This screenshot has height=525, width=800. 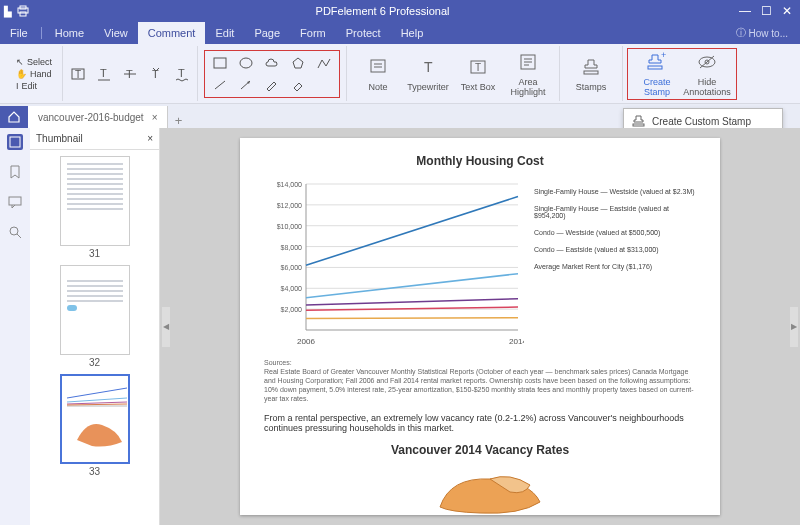 What do you see at coordinates (762, 33) in the screenshot?
I see `howto-link: ⓘ How to...` at bounding box center [762, 33].